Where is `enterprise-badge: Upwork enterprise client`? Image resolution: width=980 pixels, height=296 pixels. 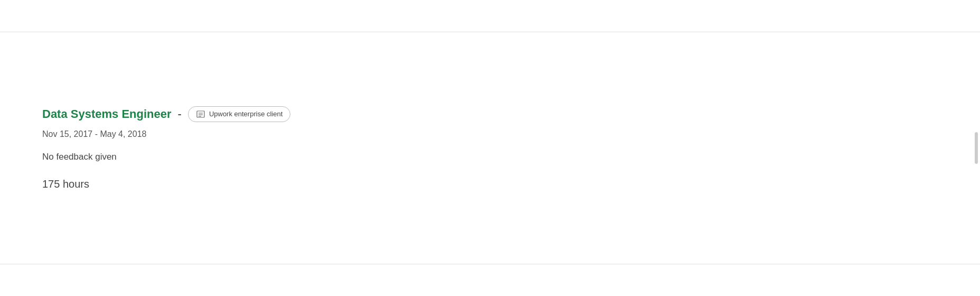
enterprise-badge: Upwork enterprise client is located at coordinates (239, 114).